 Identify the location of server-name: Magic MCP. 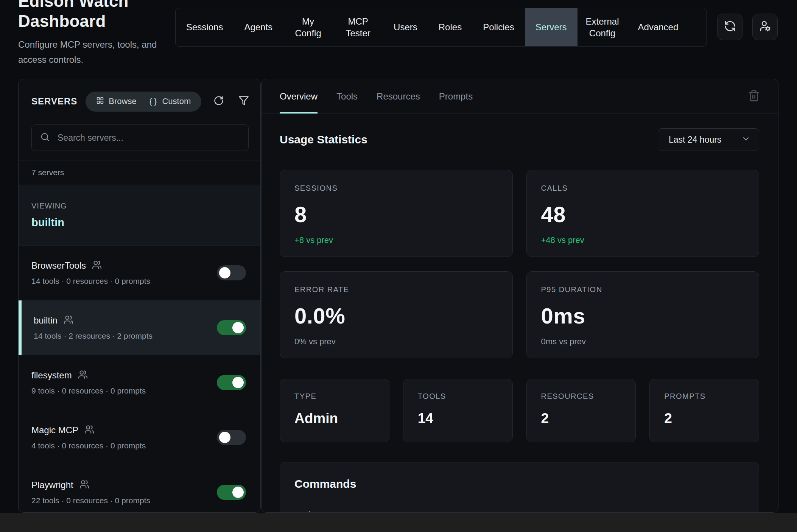
(55, 430).